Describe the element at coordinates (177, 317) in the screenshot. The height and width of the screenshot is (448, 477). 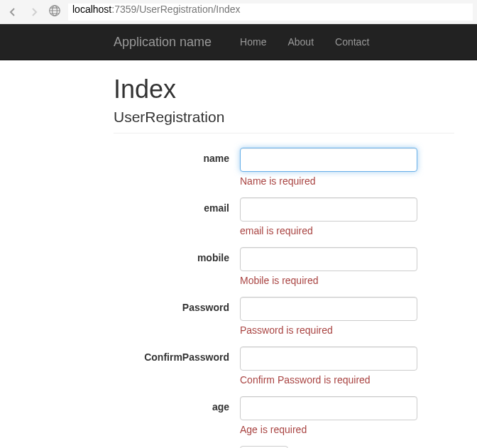
I see `password-label: Password` at that location.